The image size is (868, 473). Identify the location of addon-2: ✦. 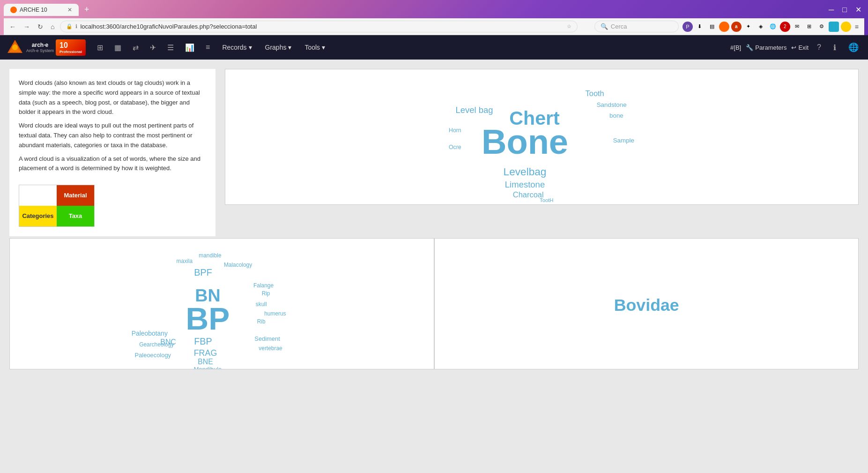
(749, 27).